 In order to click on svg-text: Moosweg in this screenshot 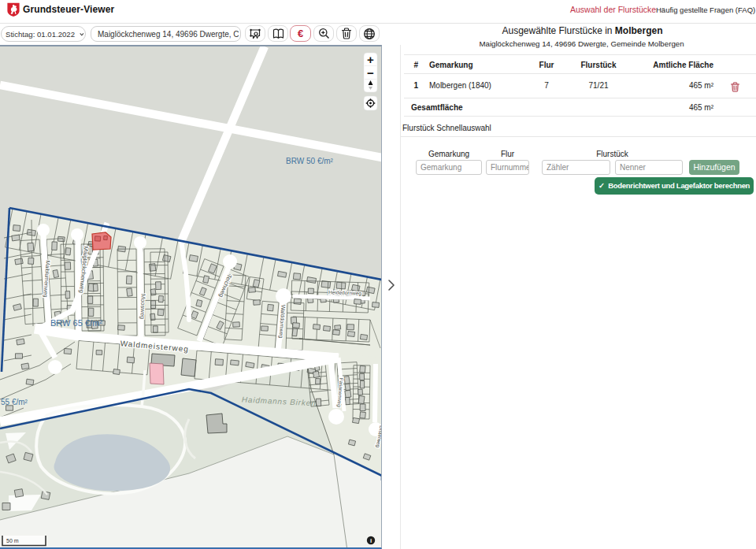, I will do `click(143, 306)`.